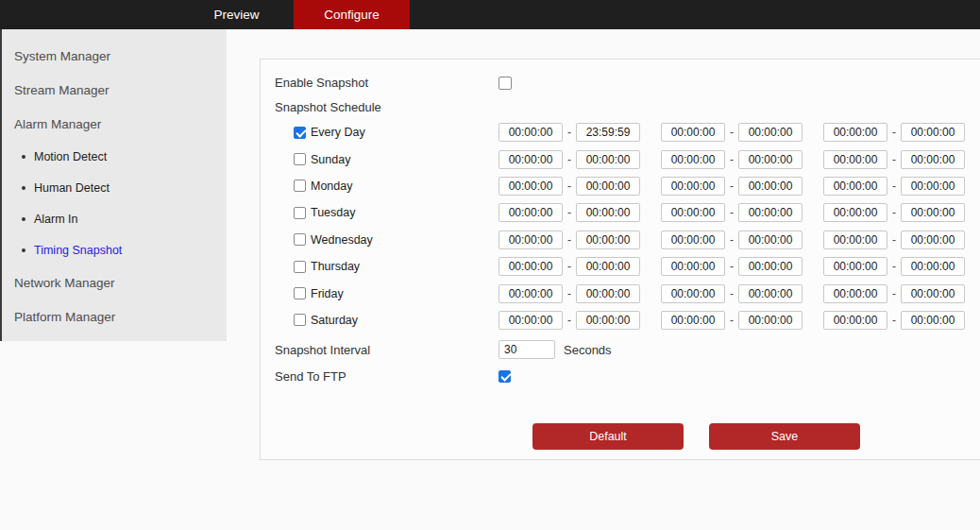  Describe the element at coordinates (785, 436) in the screenshot. I see `save-button: Save` at that location.